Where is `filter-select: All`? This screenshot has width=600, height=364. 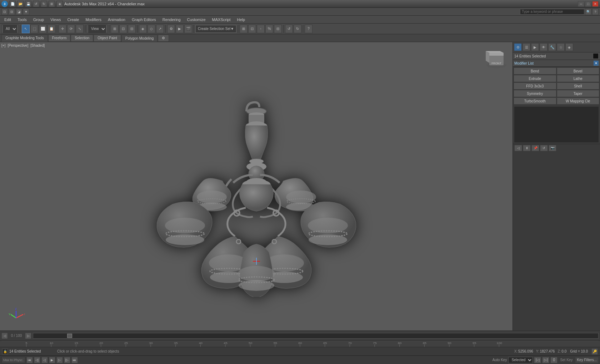
filter-select: All is located at coordinates (10, 29).